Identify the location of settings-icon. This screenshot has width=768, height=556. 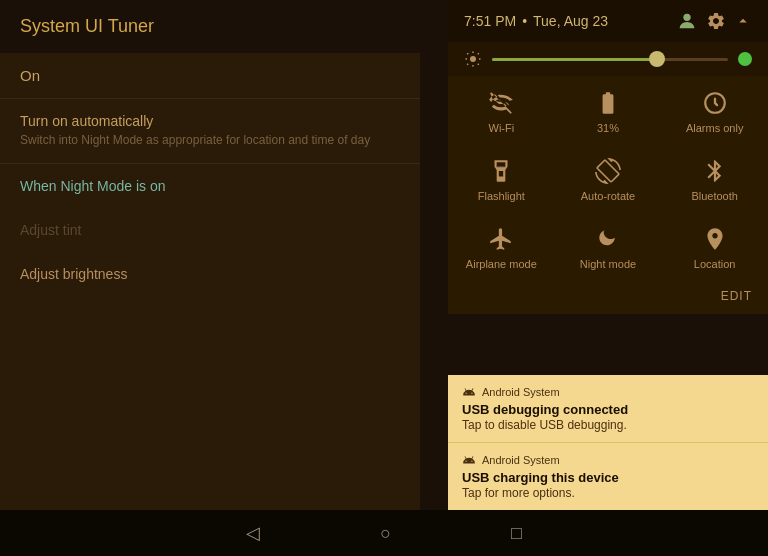
(716, 21).